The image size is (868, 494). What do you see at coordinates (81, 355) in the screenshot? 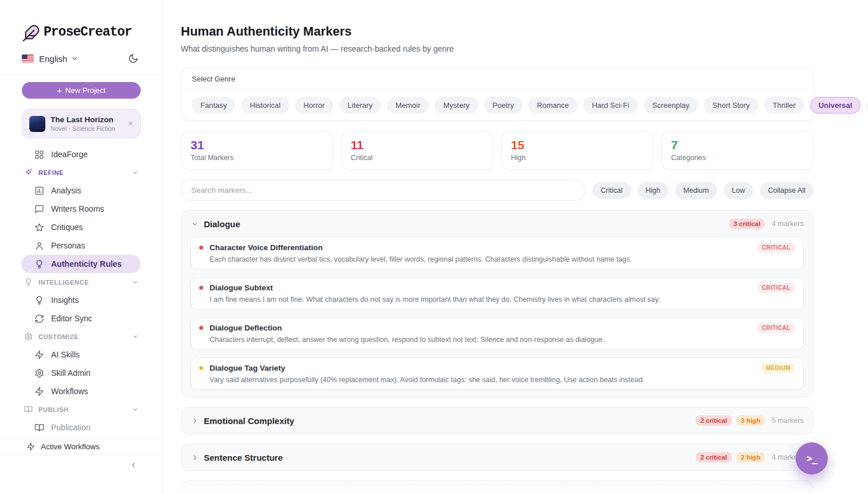
I see `sidebar-item-ai-skills: AI Skills` at bounding box center [81, 355].